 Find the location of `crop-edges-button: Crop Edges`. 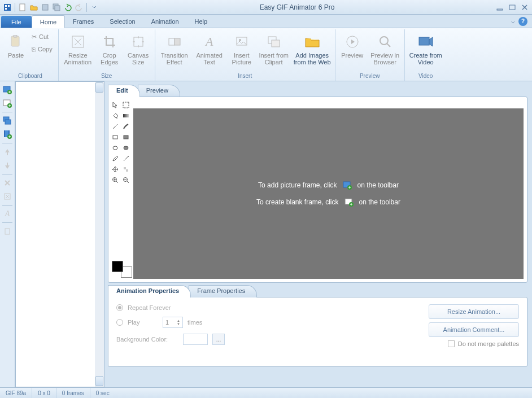

crop-edges-button: Crop Edges is located at coordinates (110, 49).